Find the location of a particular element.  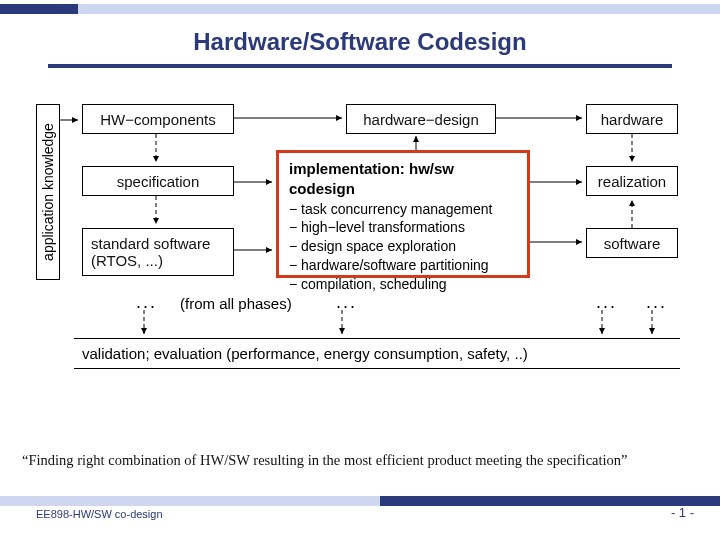

box-hw-components-label: HW−components is located at coordinates (158, 120).